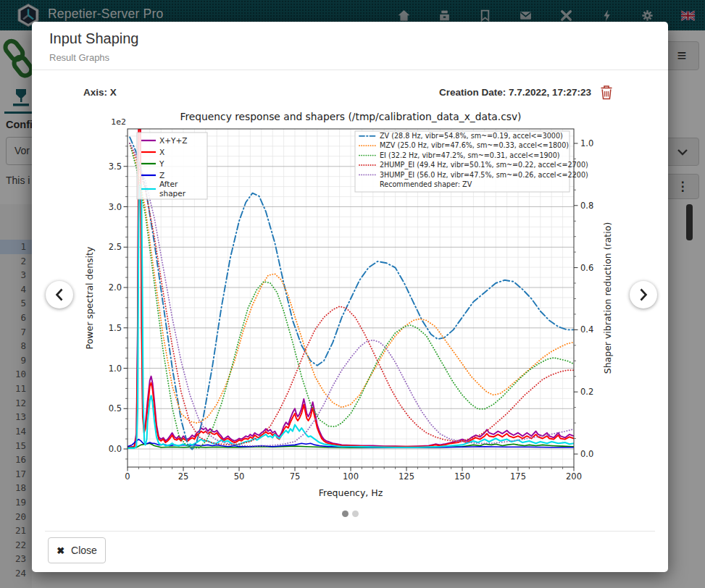 This screenshot has height=588, width=705. What do you see at coordinates (100, 93) in the screenshot?
I see `axis-label: Axis: X` at bounding box center [100, 93].